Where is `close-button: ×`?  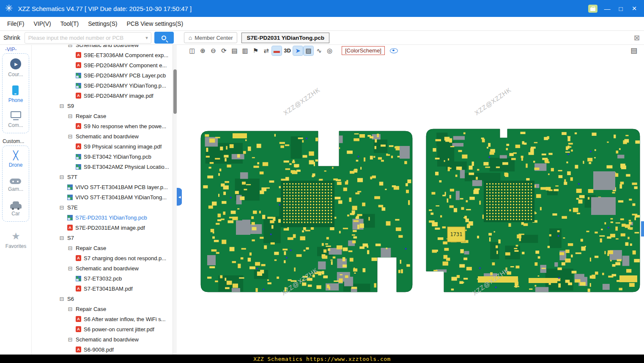 close-button: × is located at coordinates (634, 8).